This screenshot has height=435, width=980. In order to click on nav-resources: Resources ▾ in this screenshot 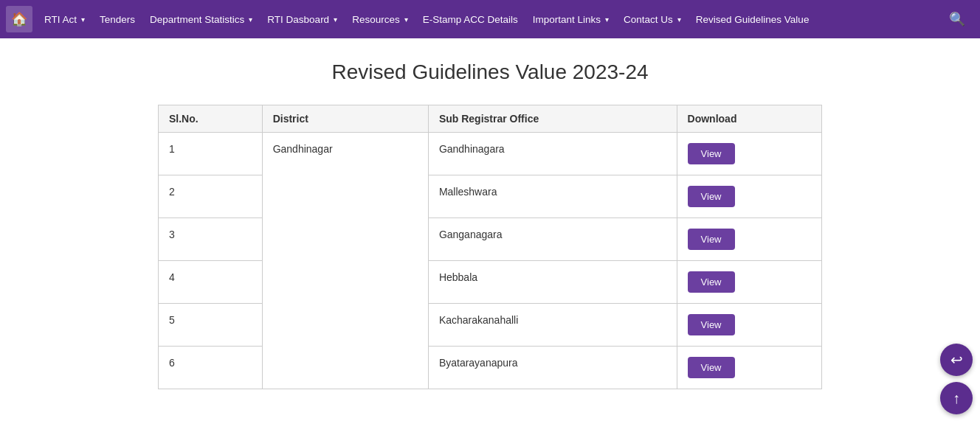, I will do `click(380, 19)`.